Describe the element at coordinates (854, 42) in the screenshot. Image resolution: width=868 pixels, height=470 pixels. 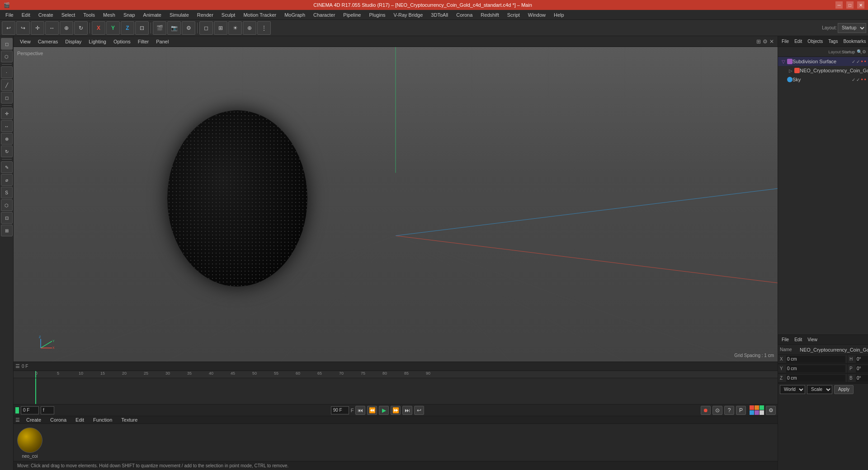
I see `rp-tab-bookmarks: Bookmarks` at that location.